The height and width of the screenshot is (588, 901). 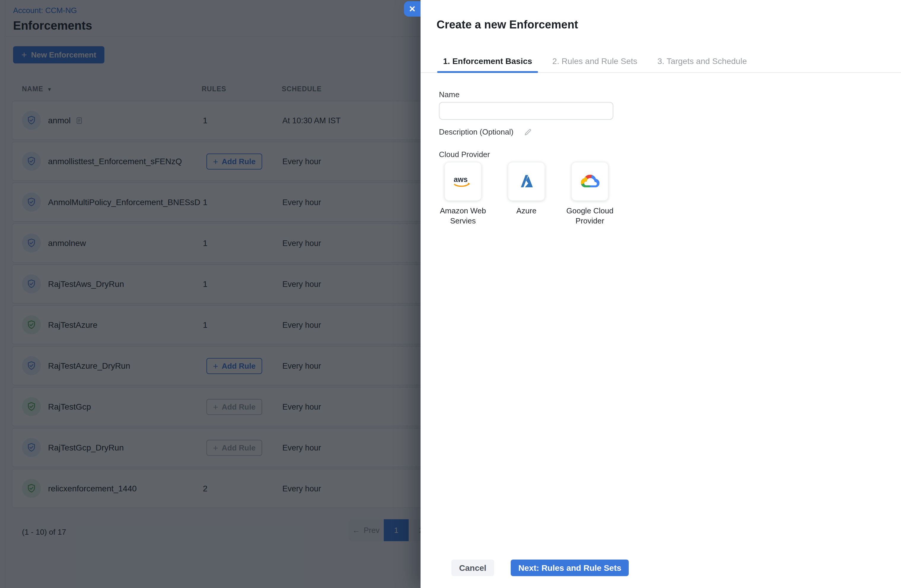 I want to click on svg-text: aws, so click(x=460, y=179).